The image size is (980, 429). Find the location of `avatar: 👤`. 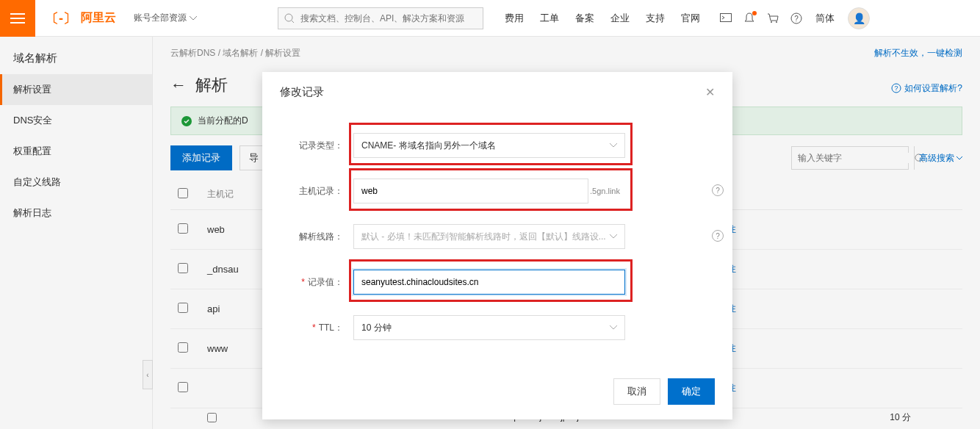

avatar: 👤 is located at coordinates (859, 18).